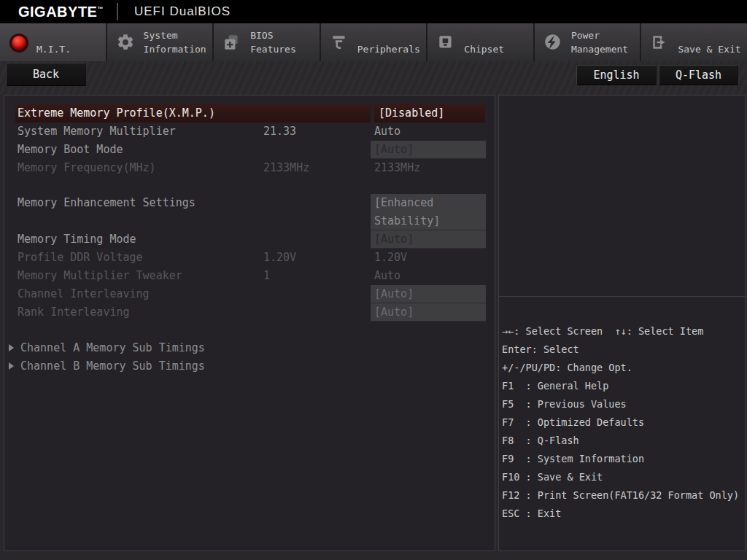 The image size is (747, 560). Describe the element at coordinates (96, 131) in the screenshot. I see `setting-label: System Memory Multiplier` at that location.